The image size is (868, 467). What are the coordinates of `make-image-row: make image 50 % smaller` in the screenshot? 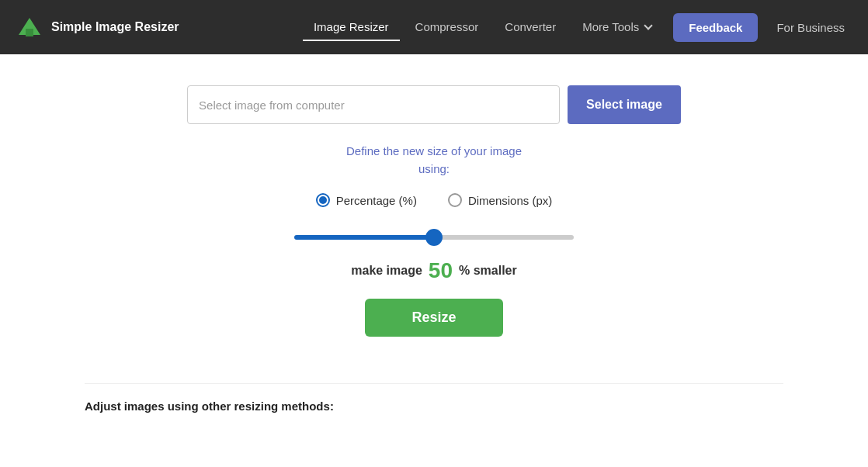 It's located at (433, 271).